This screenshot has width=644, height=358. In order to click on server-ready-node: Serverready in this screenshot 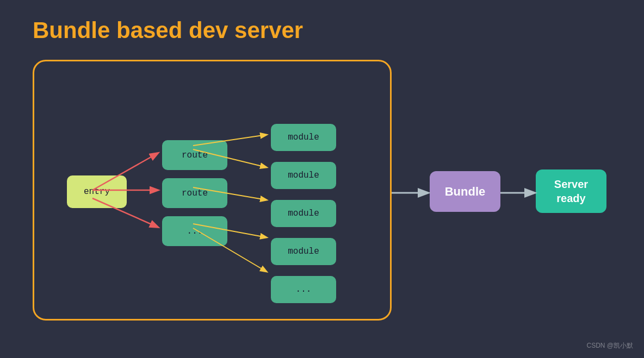, I will do `click(571, 191)`.